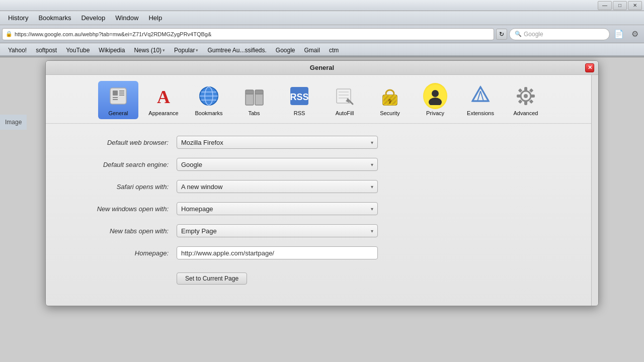 This screenshot has height=362, width=644. I want to click on reload-button: ↻, so click(502, 34).